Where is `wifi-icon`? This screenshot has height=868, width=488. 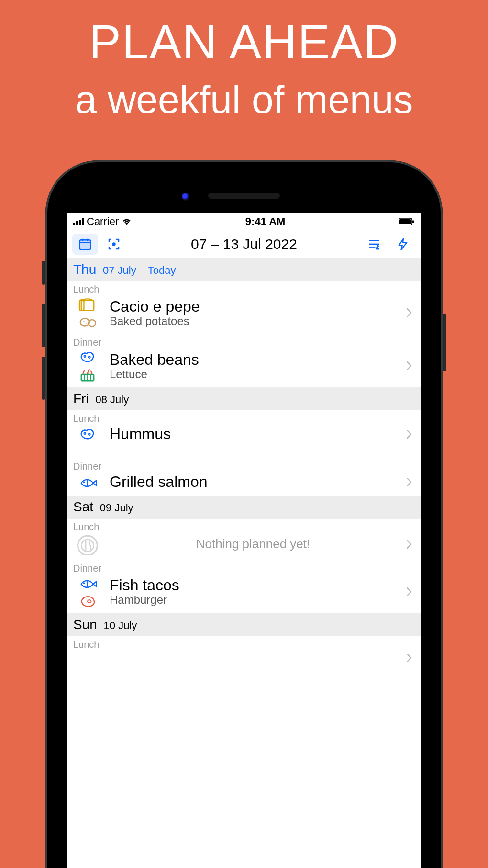
wifi-icon is located at coordinates (127, 222).